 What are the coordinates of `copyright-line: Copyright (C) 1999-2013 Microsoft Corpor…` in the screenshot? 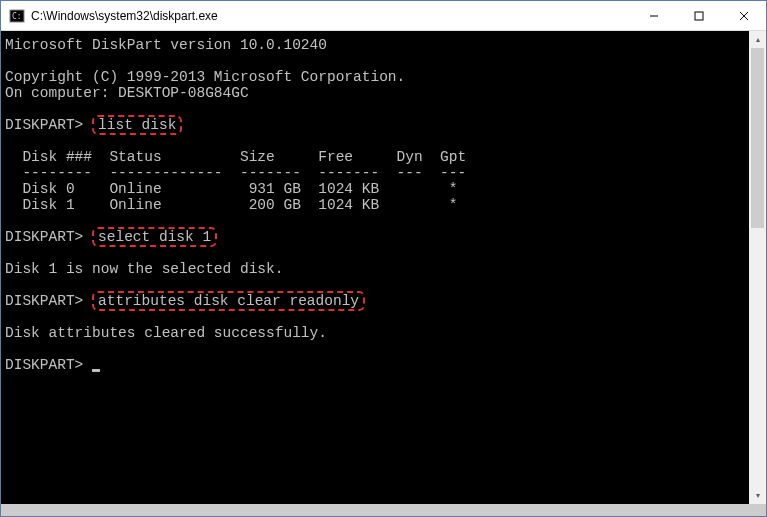 It's located at (205, 77).